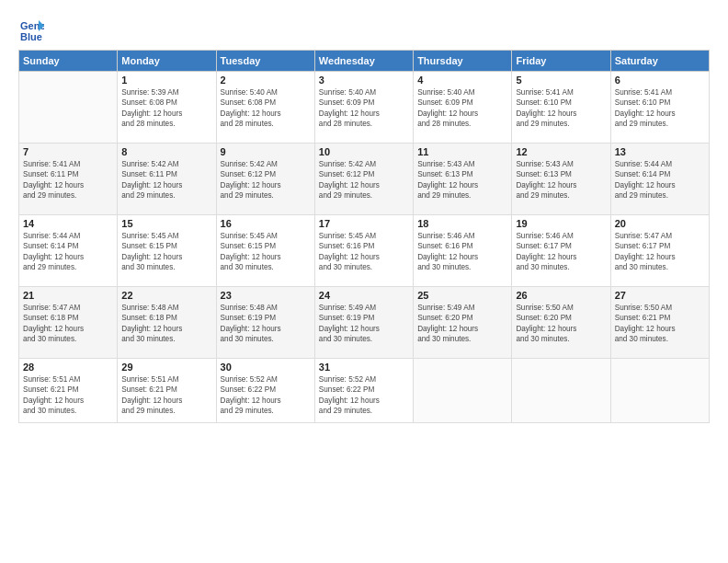 This screenshot has width=728, height=563. What do you see at coordinates (462, 295) in the screenshot?
I see `cell-day-number: 25` at bounding box center [462, 295].